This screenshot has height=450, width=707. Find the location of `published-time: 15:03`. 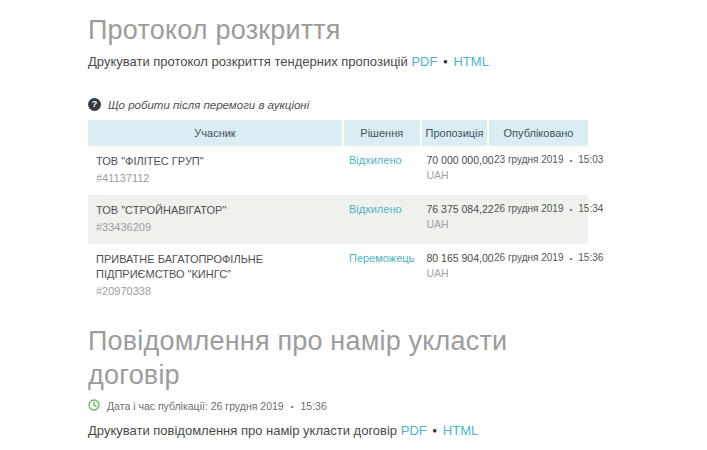

published-time: 15:03 is located at coordinates (590, 160).